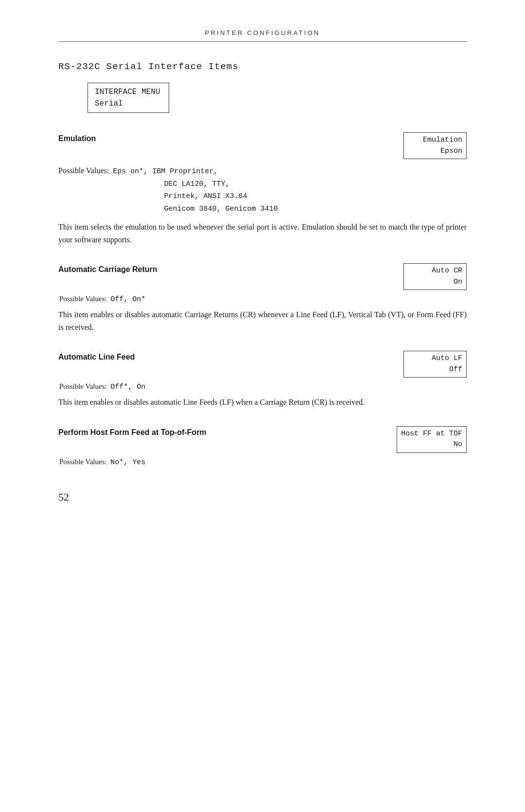 The height and width of the screenshot is (812, 525). Describe the element at coordinates (165, 171) in the screenshot. I see `emulation-pv-line1: Eps on*, IBM Proprinter,` at that location.